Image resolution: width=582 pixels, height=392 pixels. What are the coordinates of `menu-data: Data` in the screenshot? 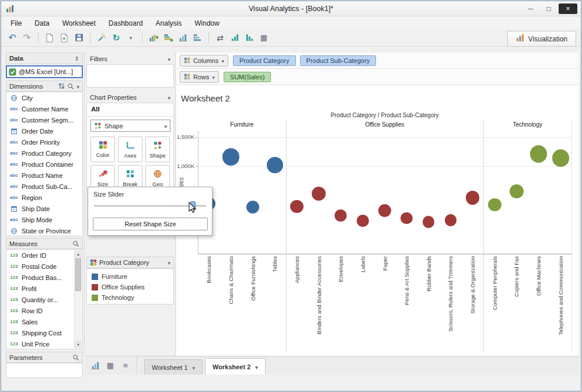 It's located at (42, 23).